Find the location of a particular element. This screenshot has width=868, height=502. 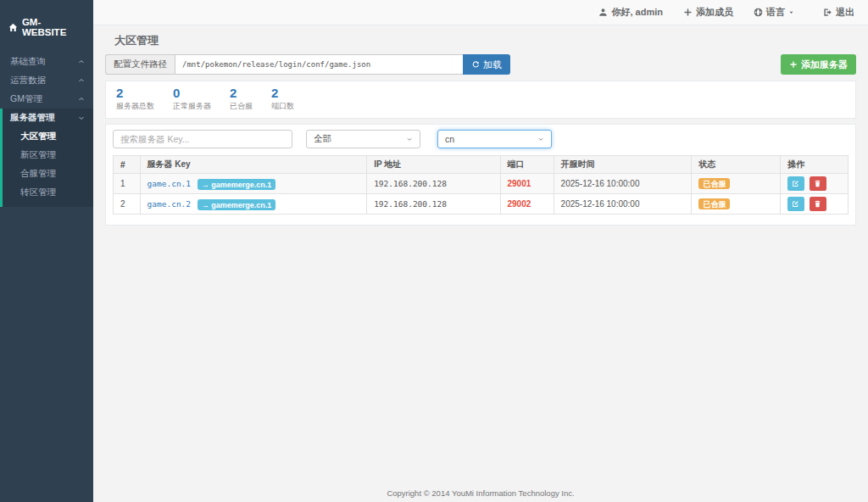

sidebar-subitem-merge-manage: 合服管理 is located at coordinates (47, 174).